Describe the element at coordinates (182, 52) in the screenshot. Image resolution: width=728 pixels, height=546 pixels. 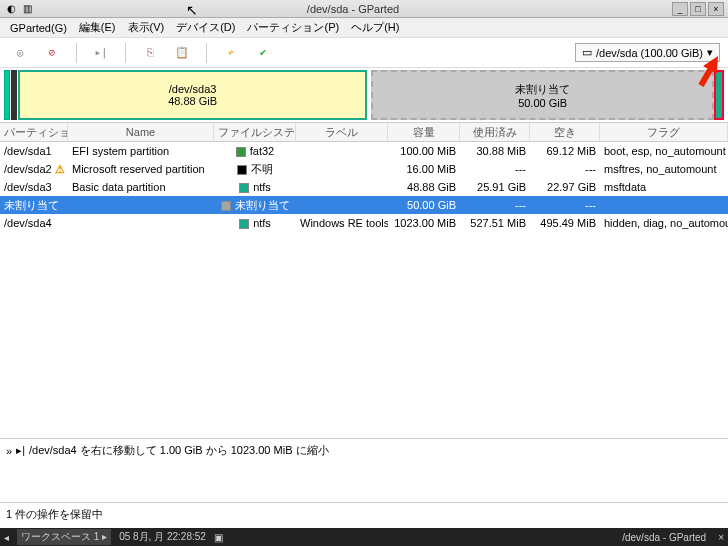
I see `paste-icon: 📋` at that location.